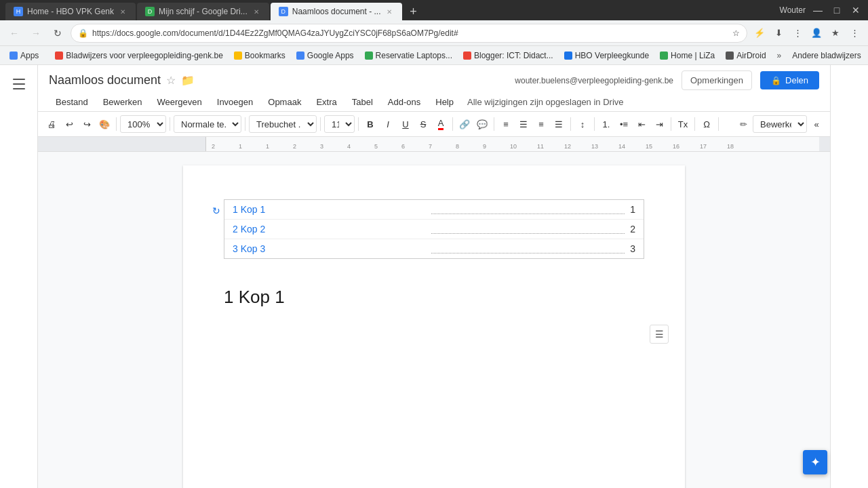 The height and width of the screenshot is (488, 868). Describe the element at coordinates (370, 124) in the screenshot. I see `bold-button: B` at that location.